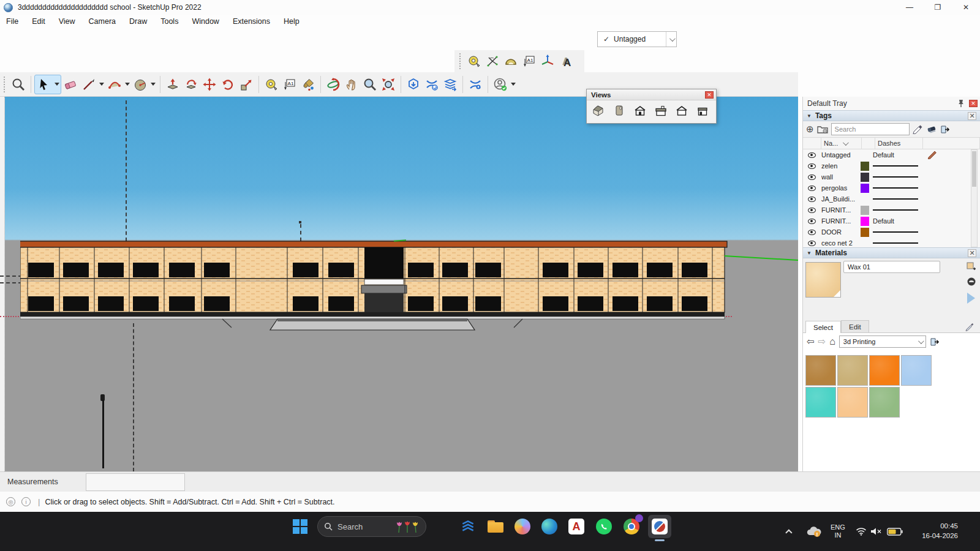  Describe the element at coordinates (209, 84) in the screenshot. I see `move-icon` at that location.